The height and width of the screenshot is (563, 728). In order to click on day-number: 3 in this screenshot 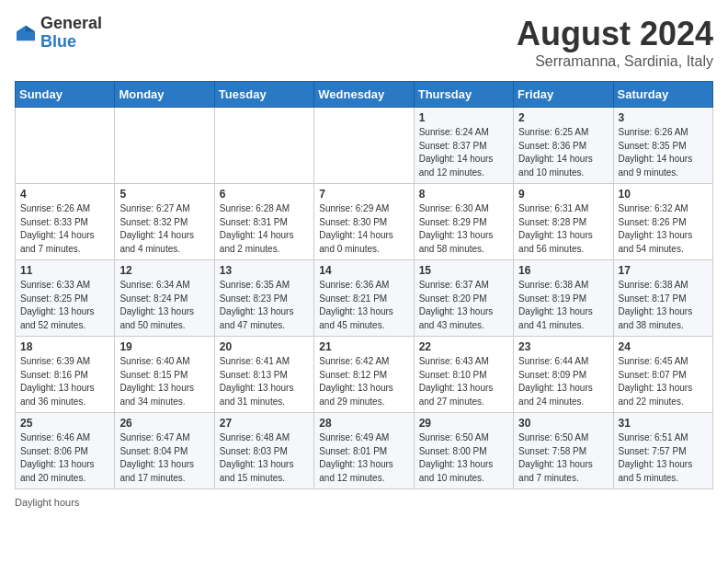, I will do `click(664, 118)`.